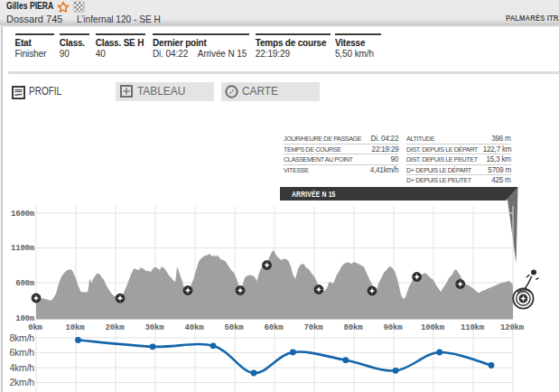 Image resolution: width=559 pixels, height=392 pixels. I want to click on svg-text: 4km/h, so click(22, 368).